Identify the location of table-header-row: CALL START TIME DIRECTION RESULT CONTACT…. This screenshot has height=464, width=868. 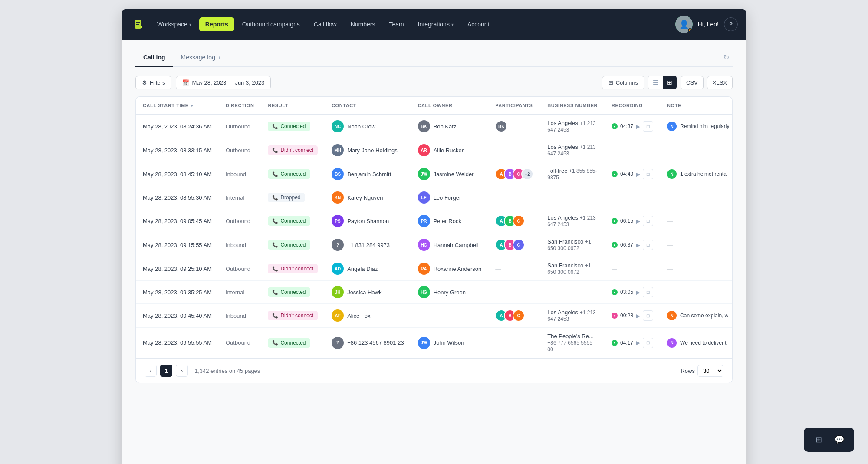
(434, 106).